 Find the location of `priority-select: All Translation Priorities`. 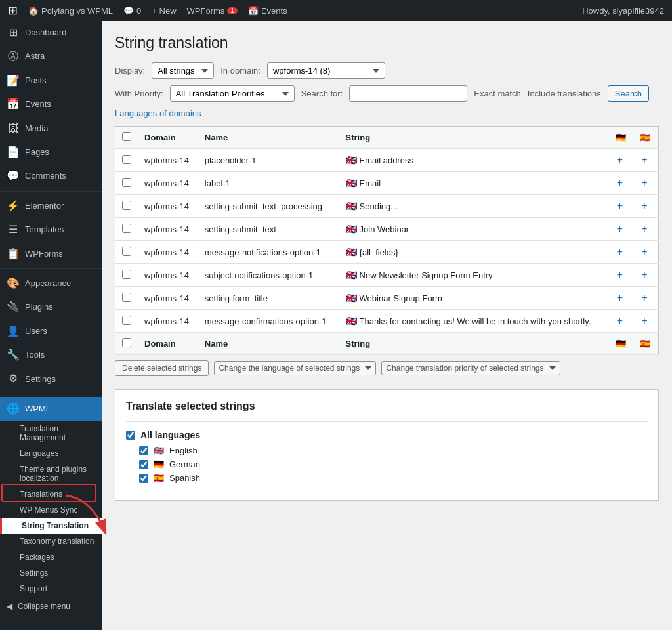

priority-select: All Translation Priorities is located at coordinates (232, 93).